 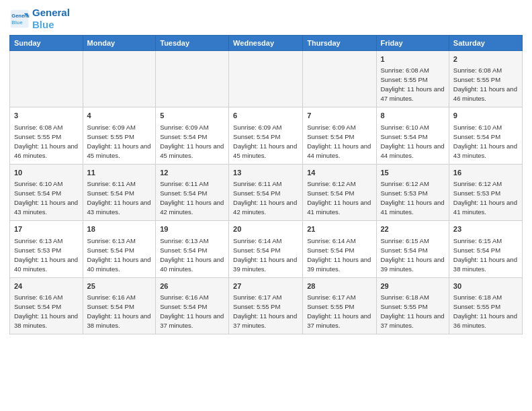 What do you see at coordinates (120, 141) in the screenshot?
I see `day-info: Sunrise: 6:09 AM Sunset: 5:55 PM Dayligh…` at bounding box center [120, 141].